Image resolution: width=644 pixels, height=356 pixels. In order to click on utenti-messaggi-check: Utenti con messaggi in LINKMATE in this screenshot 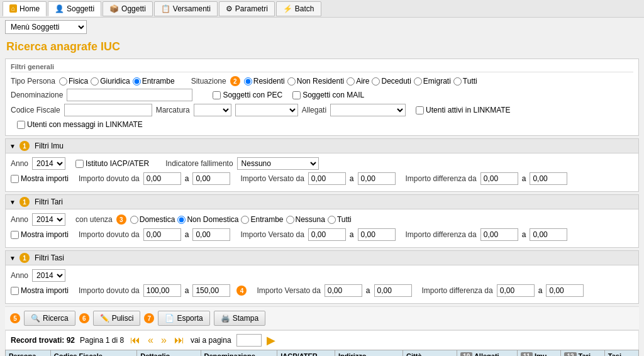, I will do `click(80, 125)`.